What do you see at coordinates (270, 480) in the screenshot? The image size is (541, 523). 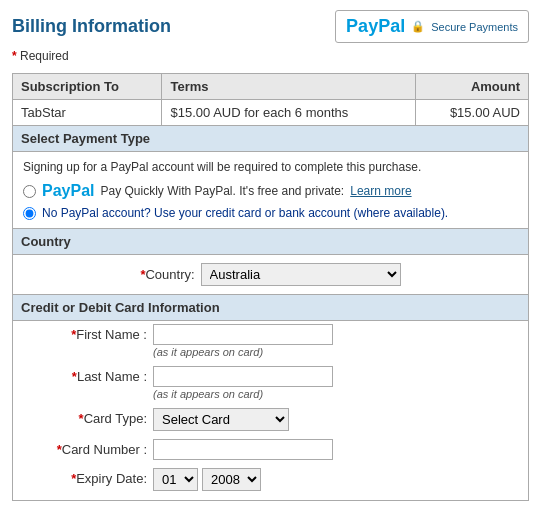 I see `expiry-row: *Expiry Date: 01 02 03 04 05 06 07 08 09…` at bounding box center [270, 480].